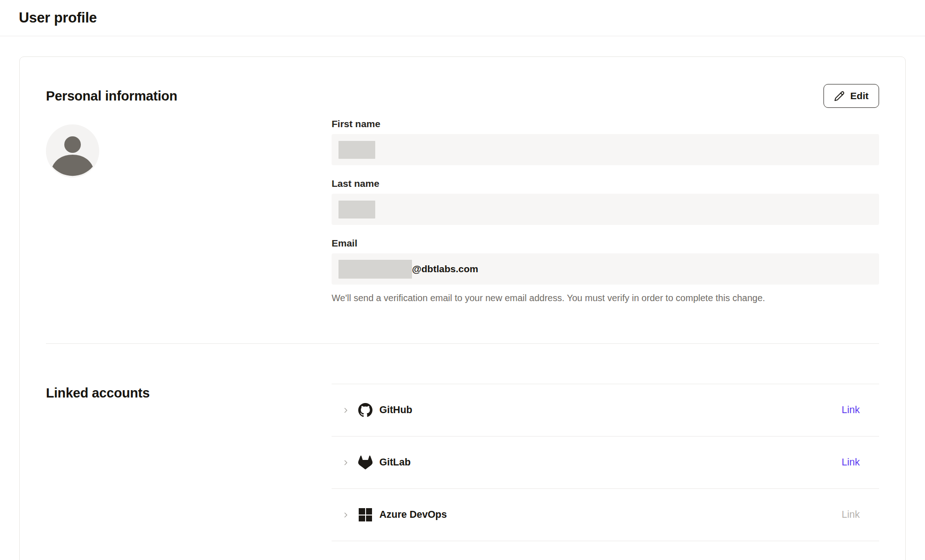  I want to click on linked-account-row-azure-devops: Azure DevOps Link, so click(605, 515).